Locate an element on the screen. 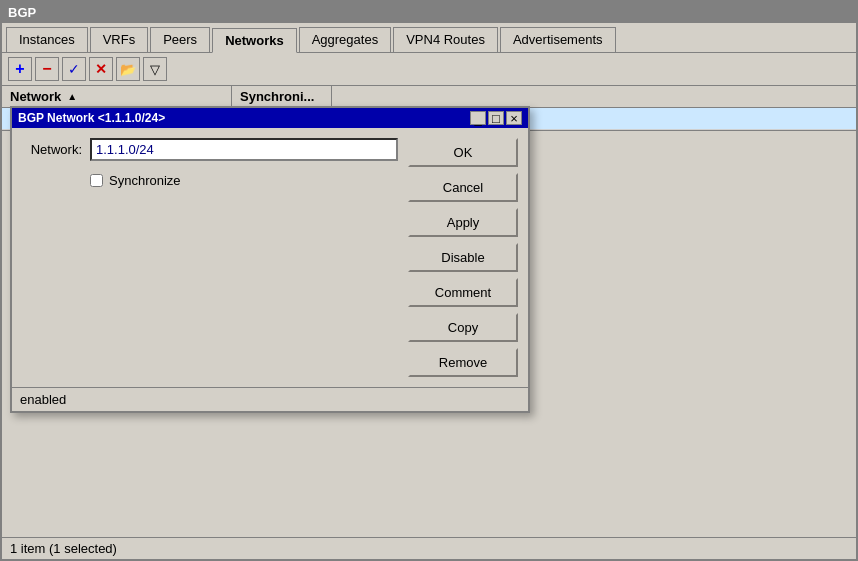 Image resolution: width=858 pixels, height=561 pixels. remove-button: − is located at coordinates (47, 69).